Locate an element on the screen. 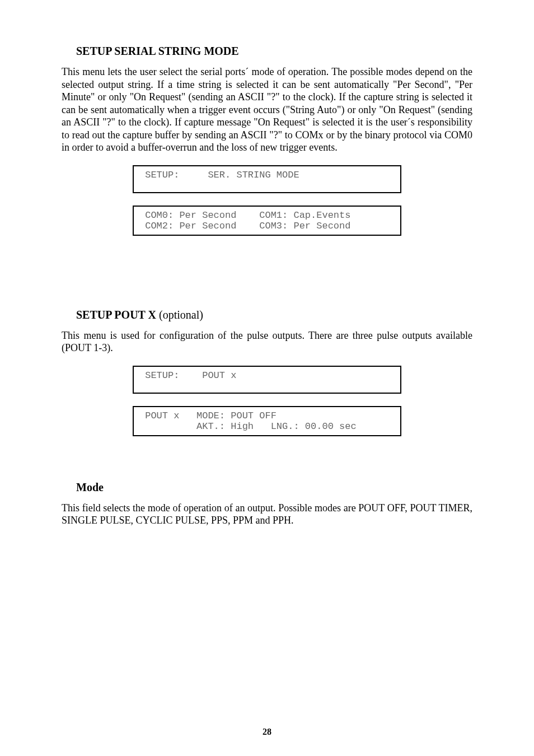 Image resolution: width=534 pixels, height=756 pixels. screen-group-serial: SETUP: SER. STRING MODE COM0: Per Second… is located at coordinates (267, 200).